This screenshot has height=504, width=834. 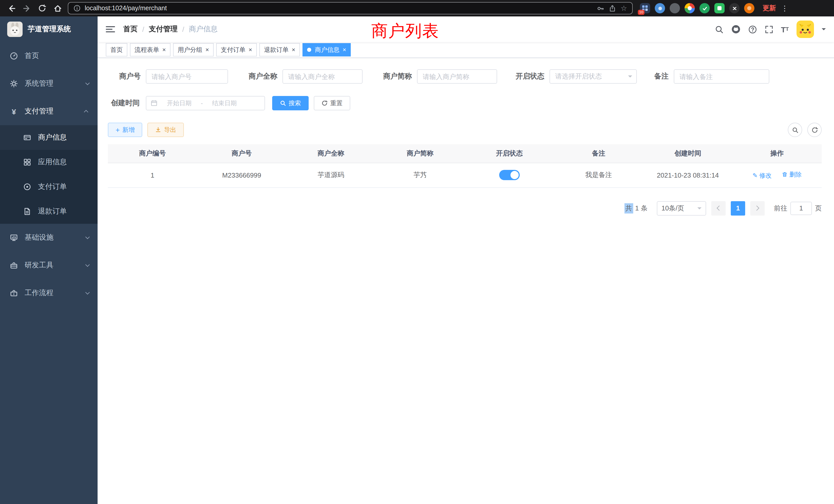 What do you see at coordinates (509, 175) in the screenshot?
I see `status-toggle` at bounding box center [509, 175].